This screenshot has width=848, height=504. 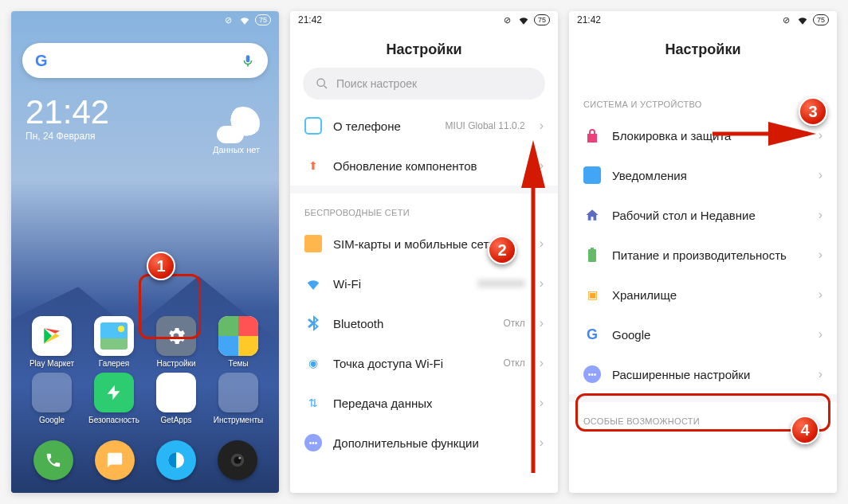 What do you see at coordinates (592, 295) in the screenshot?
I see `storage-icon: ▣` at bounding box center [592, 295].